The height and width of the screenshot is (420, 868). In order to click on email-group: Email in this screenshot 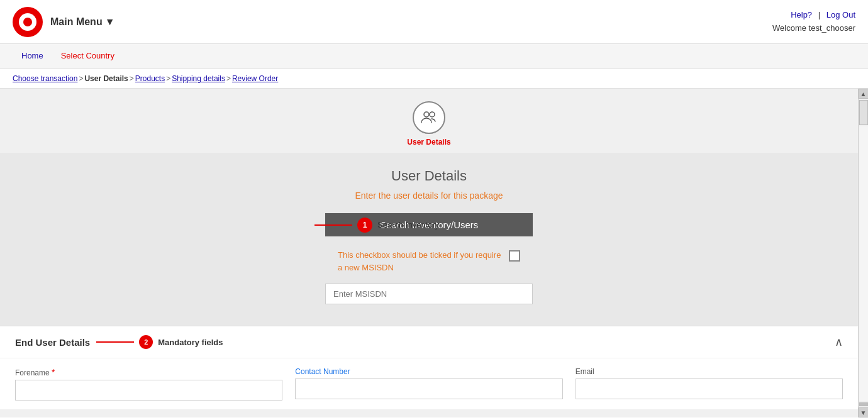, I will do `click(709, 384)`.